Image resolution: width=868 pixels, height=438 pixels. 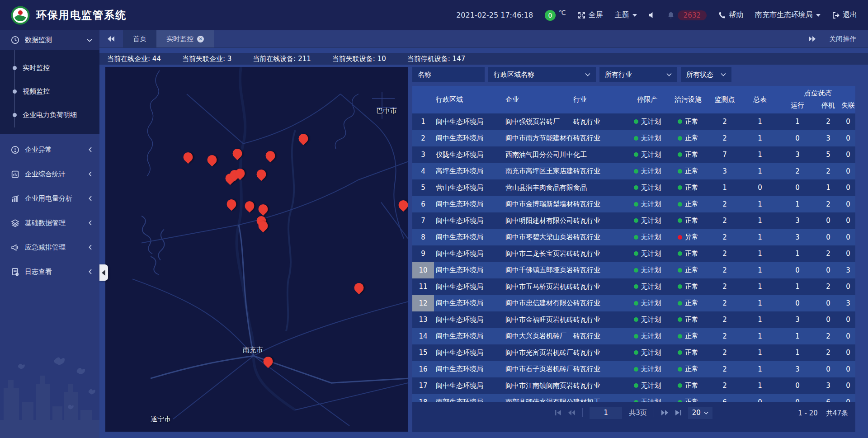 What do you see at coordinates (678, 413) in the screenshot?
I see `last-page-button` at bounding box center [678, 413].